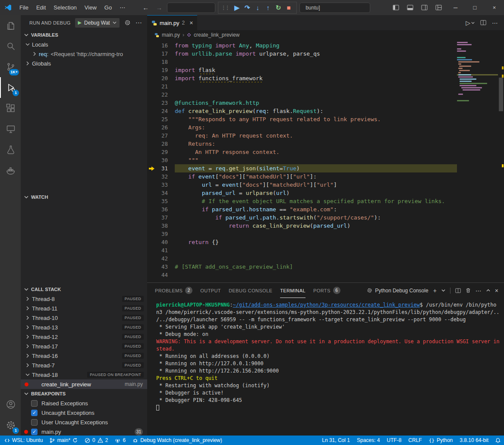 This screenshot has width=504, height=445. What do you see at coordinates (217, 35) in the screenshot?
I see `breadcrumb-symbol: create_link_preview` at bounding box center [217, 35].